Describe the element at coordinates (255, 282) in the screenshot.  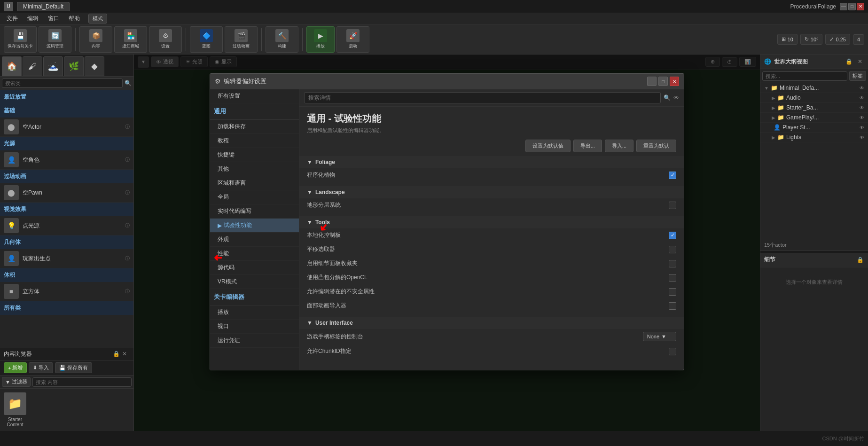
I see `nav-vr: VR模式` at that location.